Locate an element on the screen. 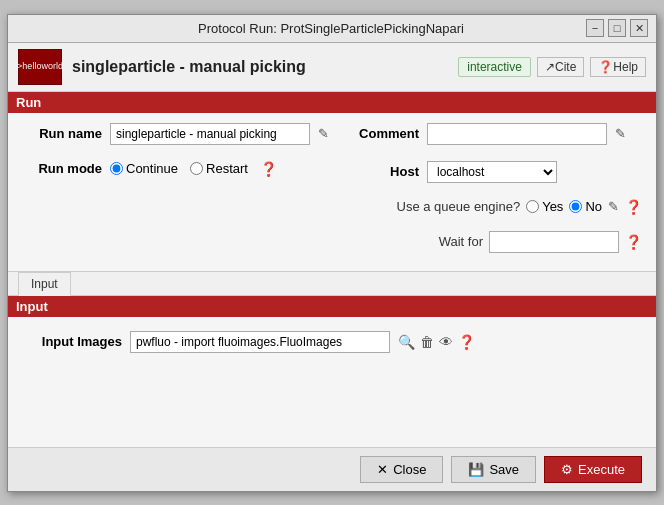  comment-edit-icon: ✎ is located at coordinates (620, 134).